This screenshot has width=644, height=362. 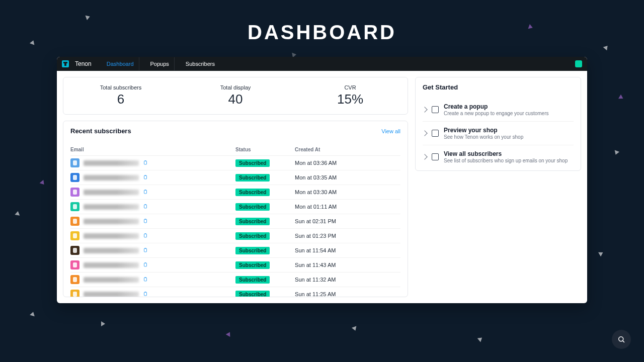 What do you see at coordinates (84, 64) in the screenshot?
I see `brand-name: Tenon` at bounding box center [84, 64].